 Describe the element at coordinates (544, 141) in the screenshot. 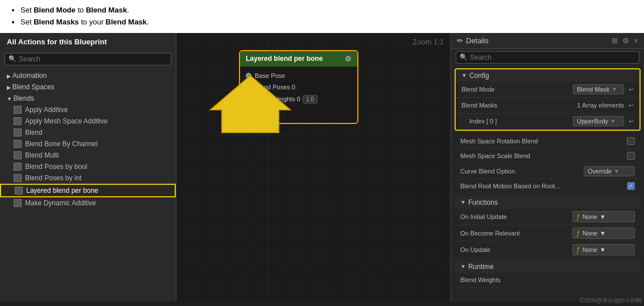

I see `mesh-rotation-label: Mesh Space Rotation Blend` at that location.